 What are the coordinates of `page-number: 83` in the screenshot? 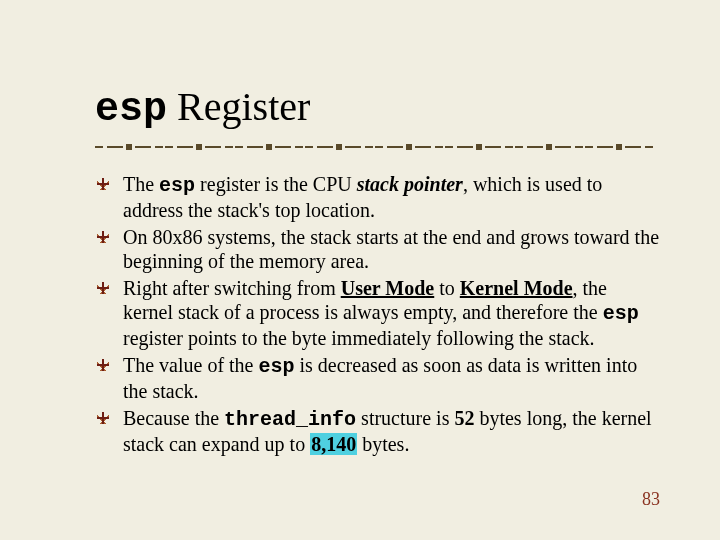 It's located at (651, 500).